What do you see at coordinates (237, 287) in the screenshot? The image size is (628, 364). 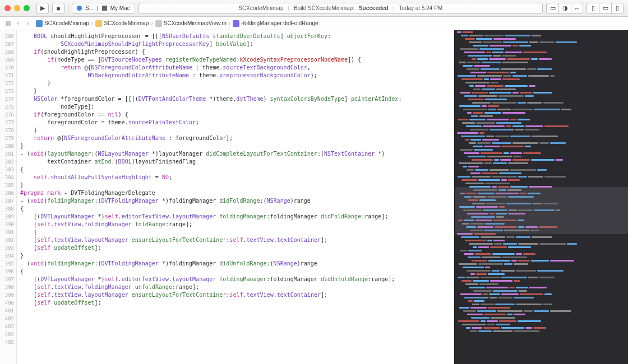 I see `code-line: [self.textView.foldingManager unfoldRang…` at bounding box center [237, 287].